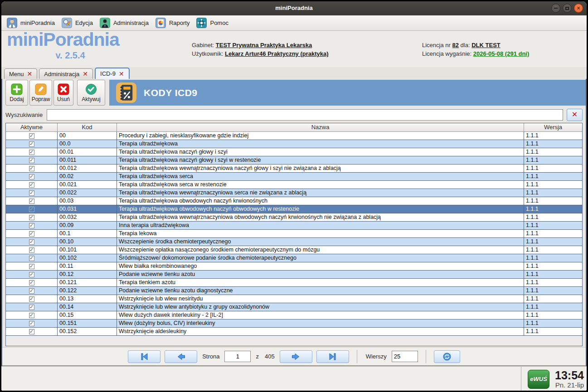  What do you see at coordinates (126, 23) in the screenshot?
I see `menu-item-administracja: Administracja` at bounding box center [126, 23].